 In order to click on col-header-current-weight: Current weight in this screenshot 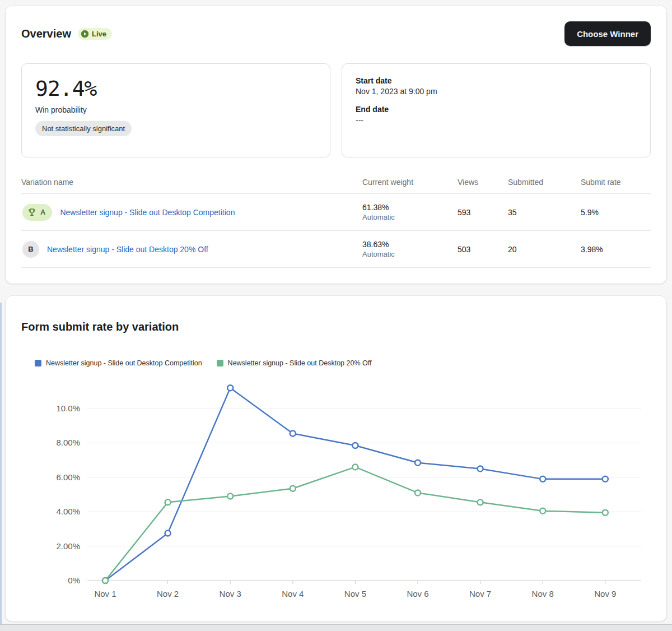, I will do `click(410, 182)`.